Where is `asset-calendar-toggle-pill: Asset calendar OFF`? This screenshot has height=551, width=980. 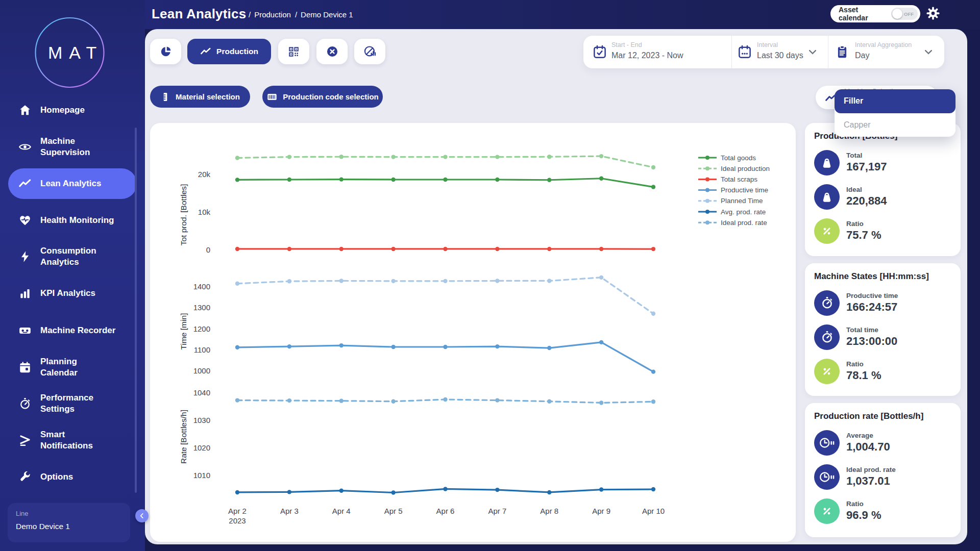 asset-calendar-toggle-pill: Asset calendar OFF is located at coordinates (875, 14).